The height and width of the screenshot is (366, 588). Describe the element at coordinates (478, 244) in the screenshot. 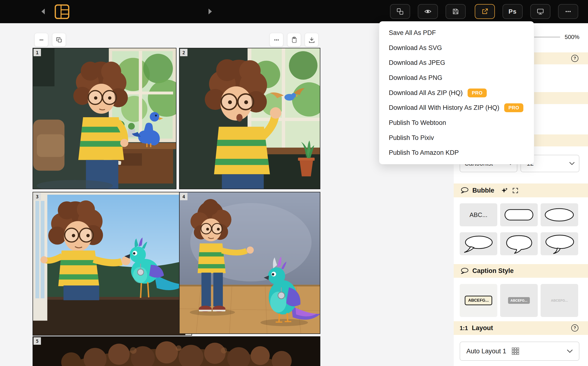

I see `speech-bubble-tail-icon` at that location.